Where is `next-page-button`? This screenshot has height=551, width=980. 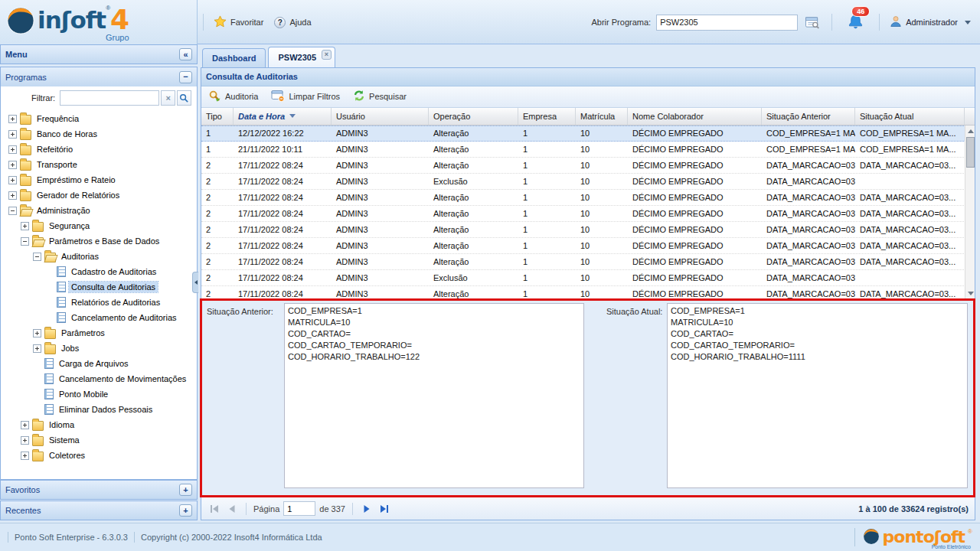
next-page-button is located at coordinates (367, 509).